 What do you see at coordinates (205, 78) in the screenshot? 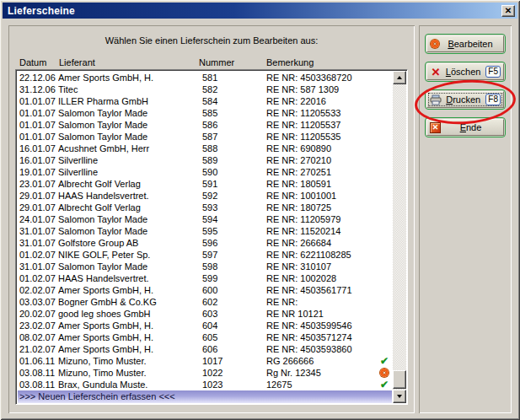
I see `list-item: 22.12.06Amer Sports GmbH, H.581RE NR: 45…` at bounding box center [205, 78].